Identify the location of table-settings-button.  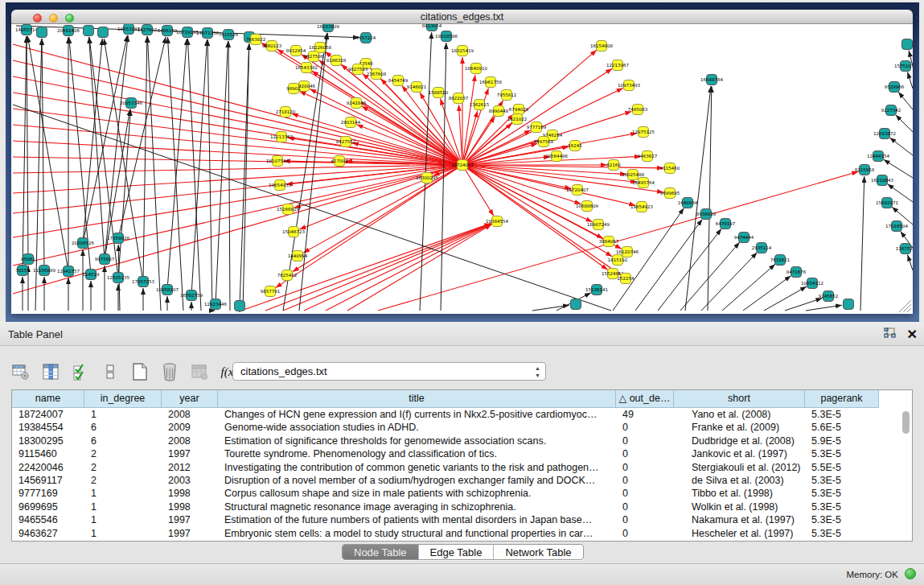
(21, 372).